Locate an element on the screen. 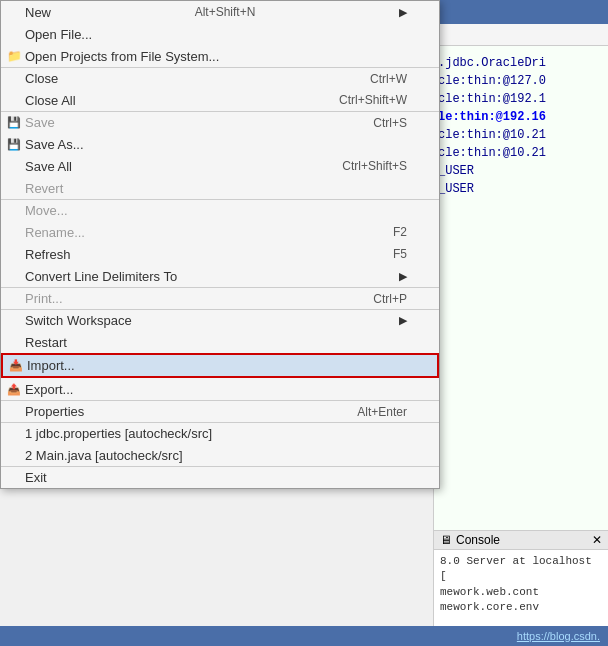 This screenshot has height=646, width=608. editor-line: cle:thin:@127.0 is located at coordinates (521, 81).